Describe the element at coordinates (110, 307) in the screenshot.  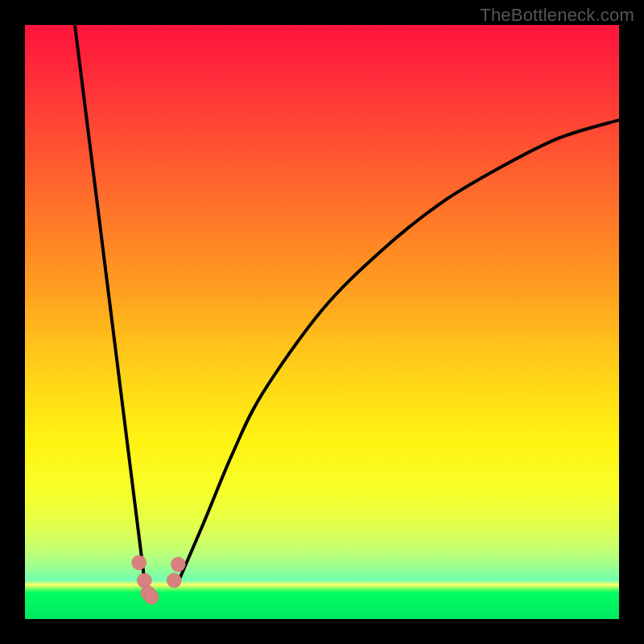
I see `curve-left-branch` at that location.